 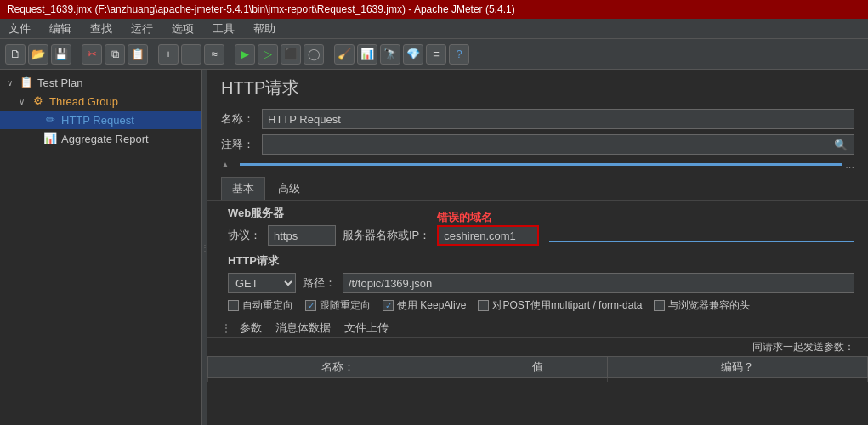 What do you see at coordinates (168, 54) in the screenshot?
I see `toolbar-expand: +` at bounding box center [168, 54].